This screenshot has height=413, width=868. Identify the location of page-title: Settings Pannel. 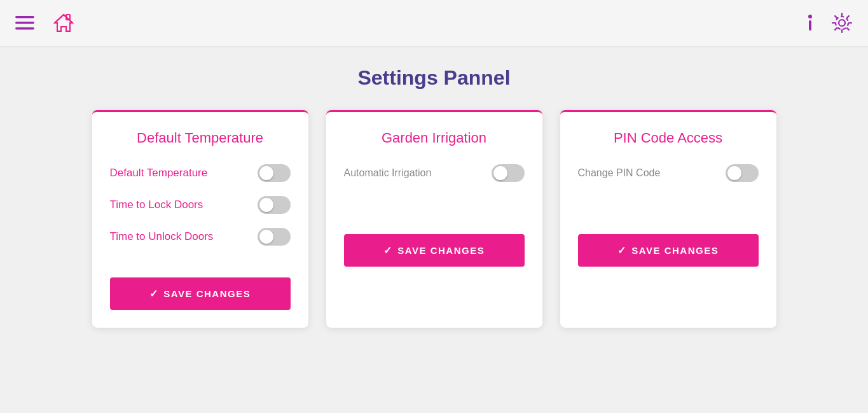
(434, 78).